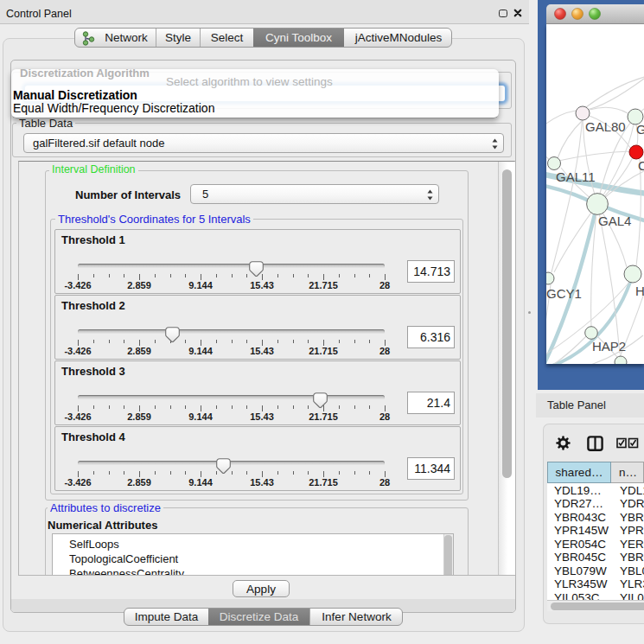 This screenshot has height=644, width=644. I want to click on svg-text: GAL11, so click(576, 176).